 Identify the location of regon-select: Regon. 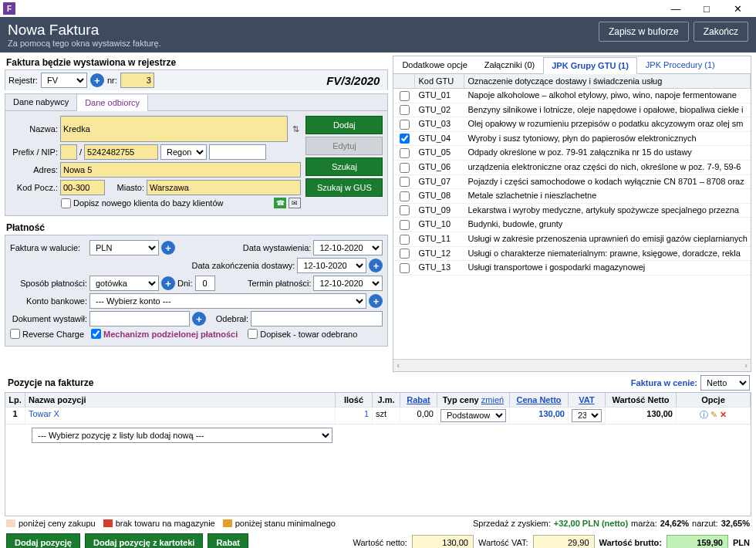
(184, 152).